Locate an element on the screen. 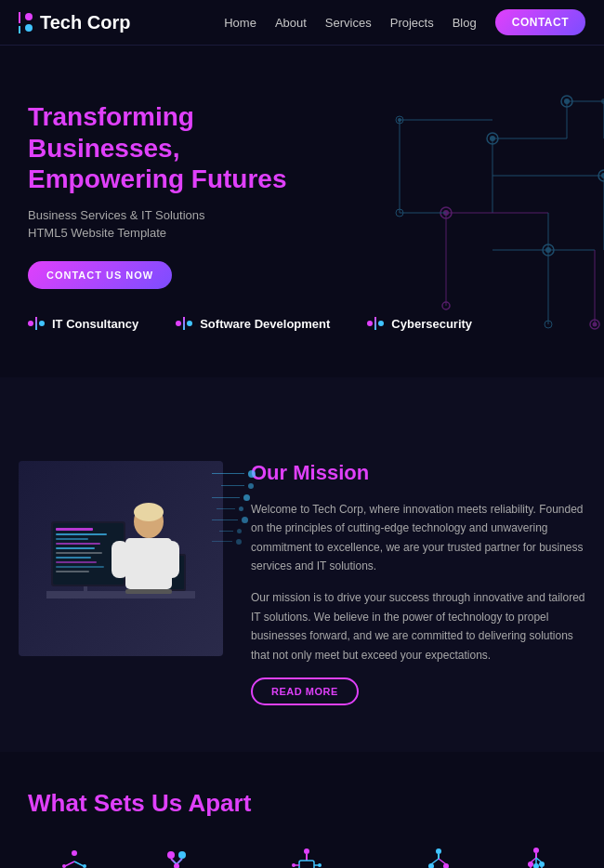 Image resolution: width=604 pixels, height=868 pixels. divider is located at coordinates (302, 396).